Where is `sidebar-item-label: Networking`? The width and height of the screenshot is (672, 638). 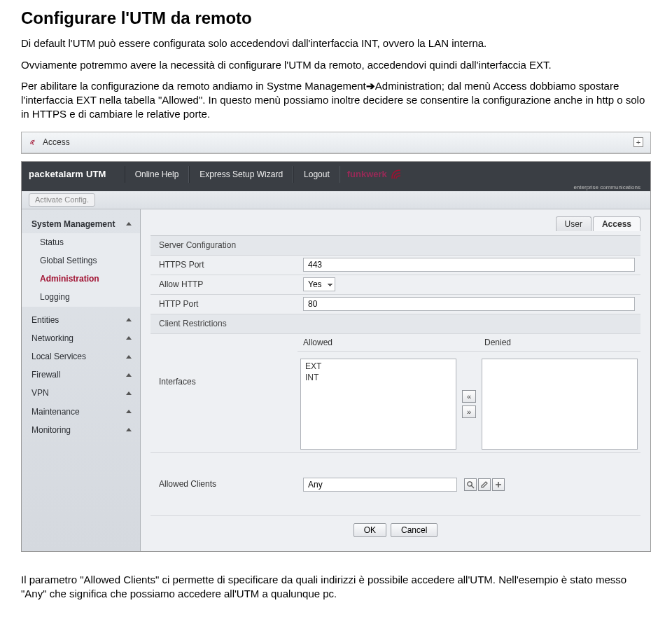 sidebar-item-label: Networking is located at coordinates (52, 338).